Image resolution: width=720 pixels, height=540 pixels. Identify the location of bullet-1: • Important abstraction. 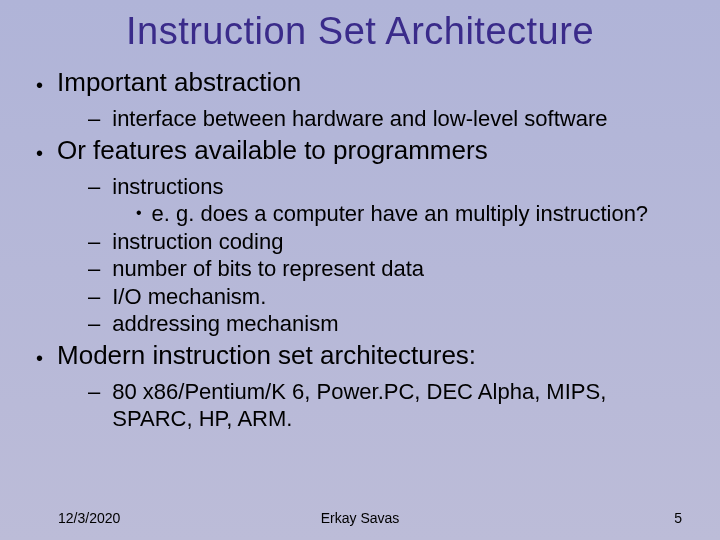
(360, 85).